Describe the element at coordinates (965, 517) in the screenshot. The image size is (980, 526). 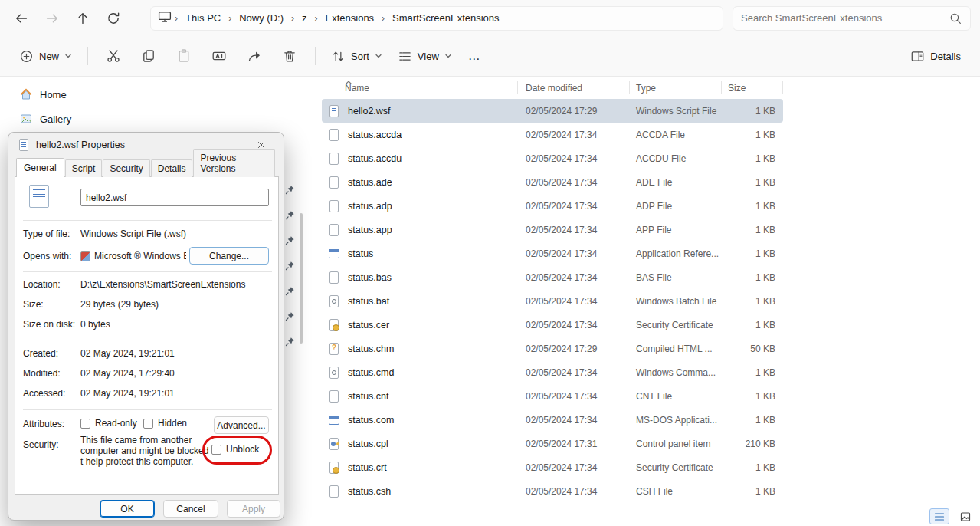
I see `thumbnail-view-toggle` at that location.